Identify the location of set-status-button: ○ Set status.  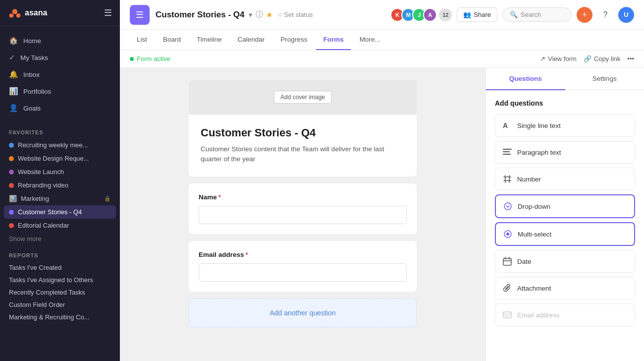
(296, 15).